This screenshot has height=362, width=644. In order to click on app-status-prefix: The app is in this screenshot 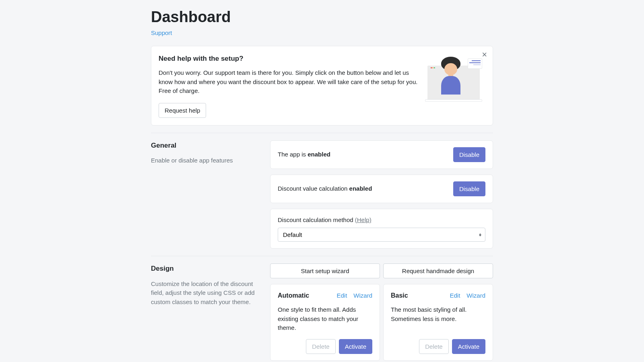, I will do `click(293, 154)`.